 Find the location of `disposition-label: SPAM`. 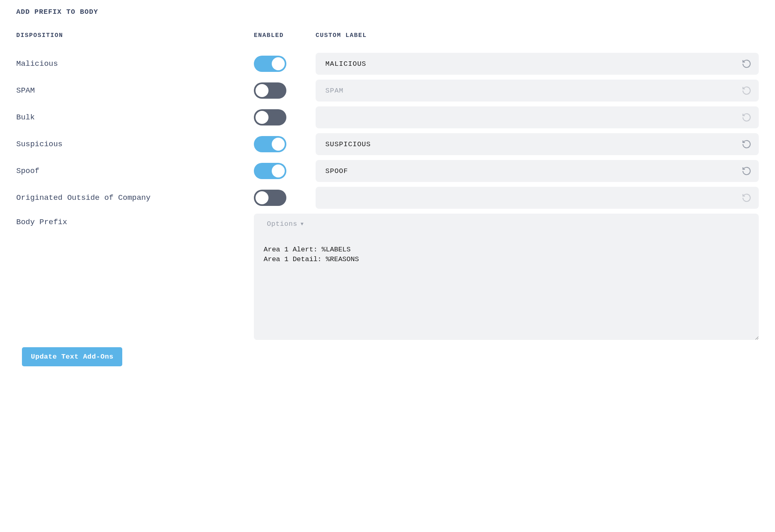

disposition-label: SPAM is located at coordinates (135, 91).